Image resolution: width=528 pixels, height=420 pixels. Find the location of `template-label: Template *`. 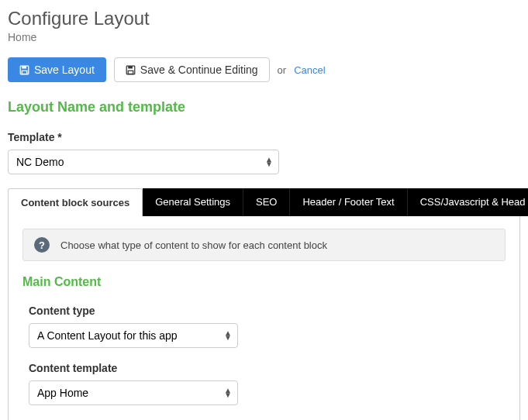

template-label: Template * is located at coordinates (264, 137).